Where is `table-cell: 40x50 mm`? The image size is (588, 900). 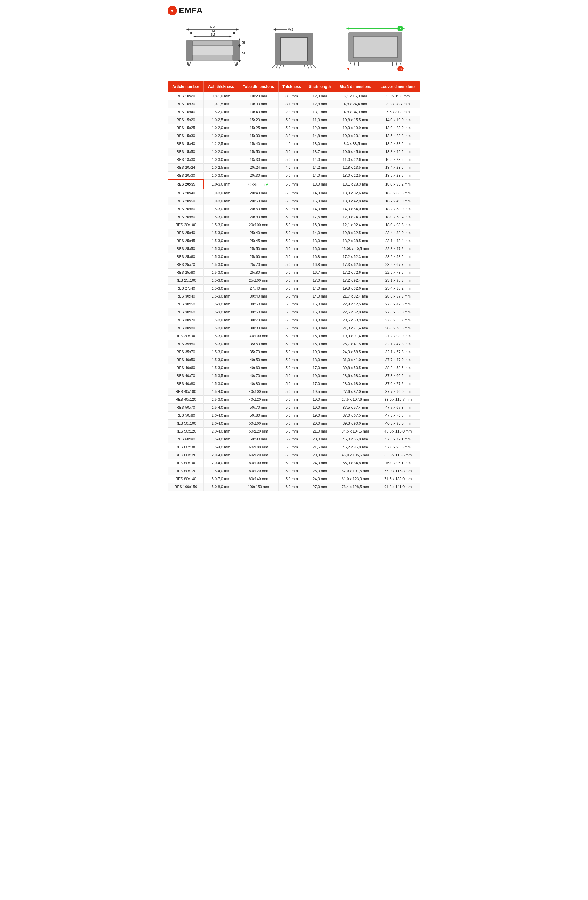 table-cell: 40x50 mm is located at coordinates (259, 360).